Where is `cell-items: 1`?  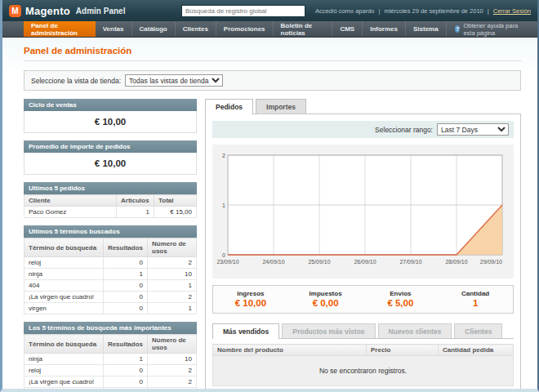 cell-items: 1 is located at coordinates (136, 212).